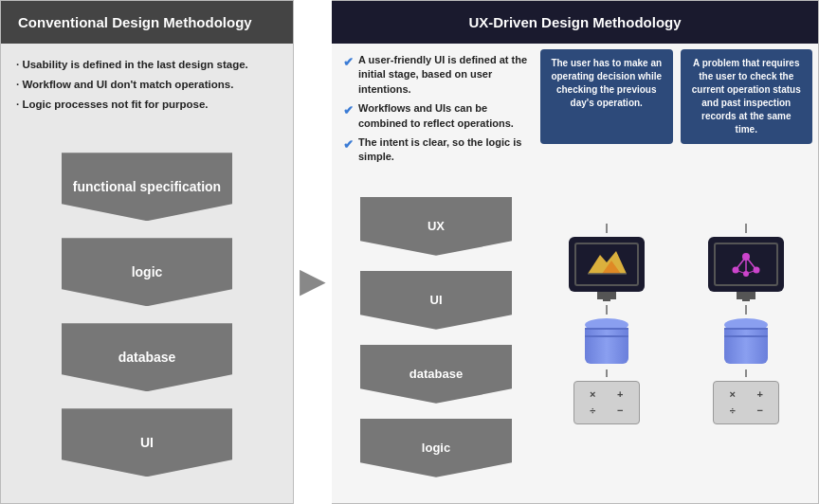 Image resolution: width=819 pixels, height=504 pixels. Describe the element at coordinates (313, 280) in the screenshot. I see `right-arrow-icon: ▶` at that location.